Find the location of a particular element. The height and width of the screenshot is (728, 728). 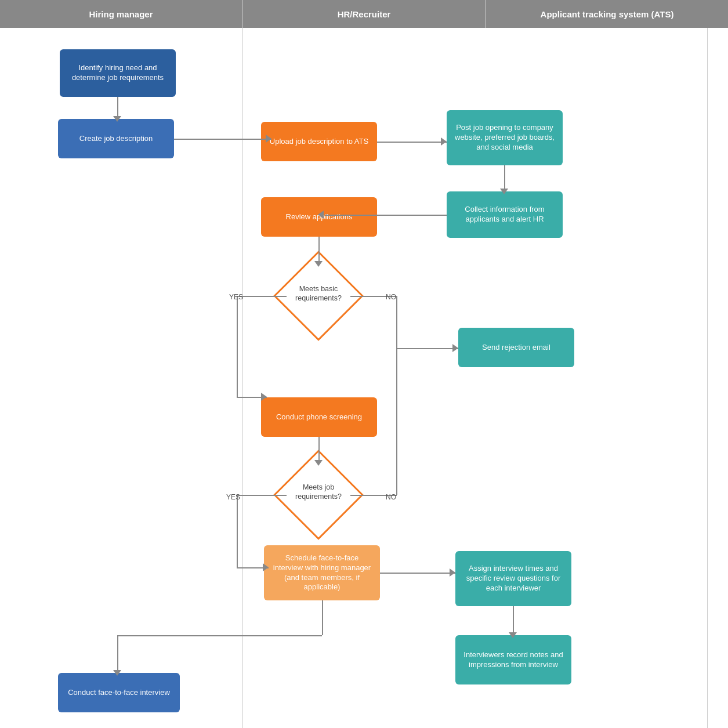

arrow-schedule-down is located at coordinates (323, 618).